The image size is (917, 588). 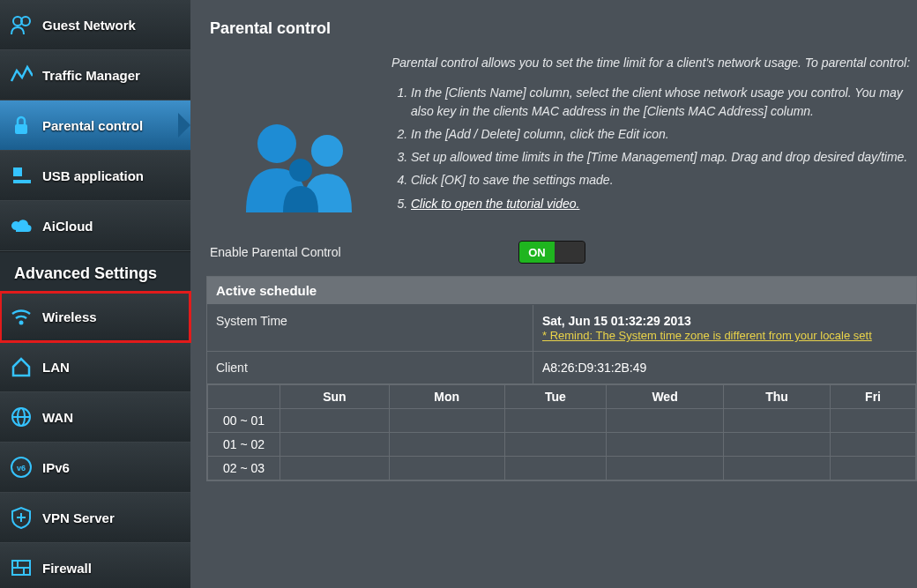 I want to click on sidebar-item-firewall: Firewall, so click(x=95, y=566).